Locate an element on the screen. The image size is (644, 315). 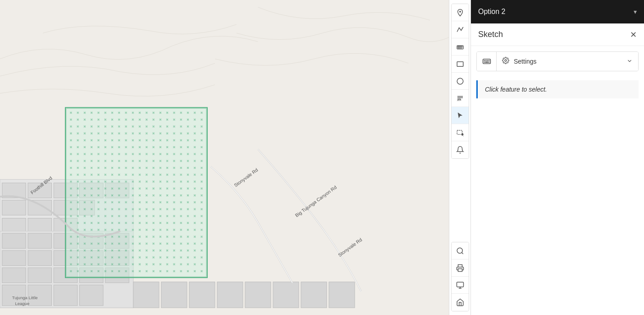
monitor-tool-button is located at coordinates (460, 285).